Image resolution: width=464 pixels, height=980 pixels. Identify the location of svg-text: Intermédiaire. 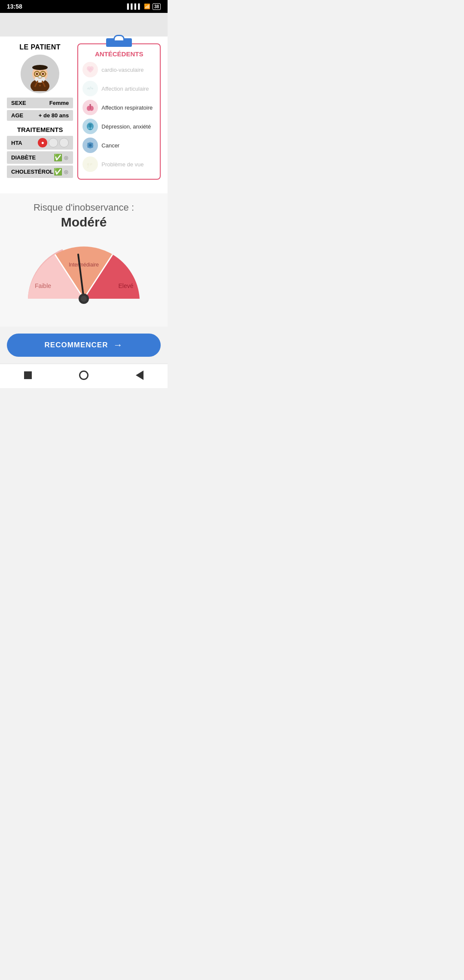
(84, 265).